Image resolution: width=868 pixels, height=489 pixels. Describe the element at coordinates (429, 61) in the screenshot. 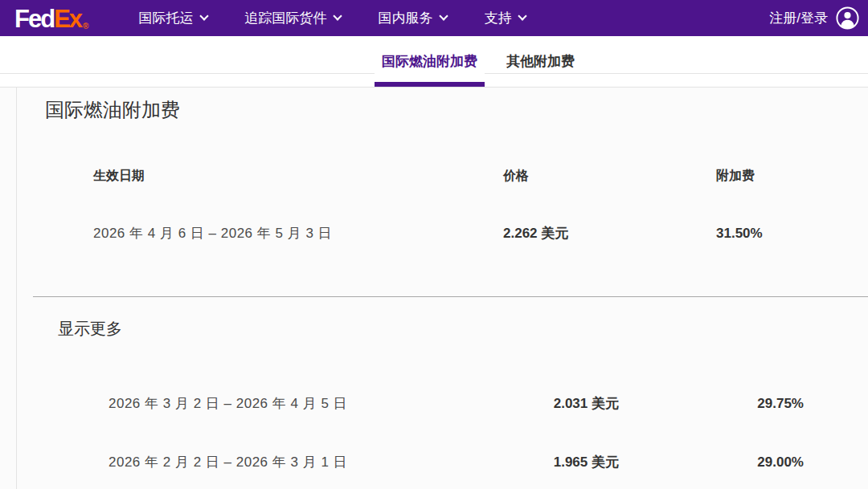

I see `tab-international-fuel-surcharge: 国际燃油附加费` at that location.